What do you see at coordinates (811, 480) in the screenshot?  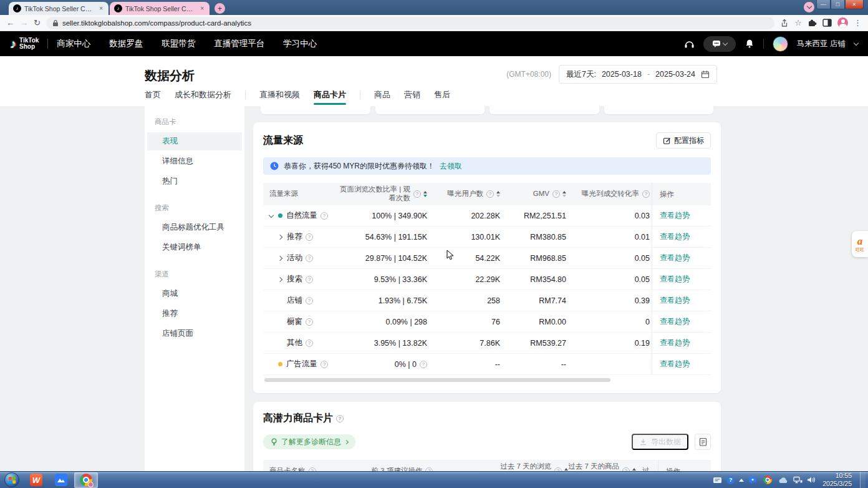 I see `volume-tray-icon` at bounding box center [811, 480].